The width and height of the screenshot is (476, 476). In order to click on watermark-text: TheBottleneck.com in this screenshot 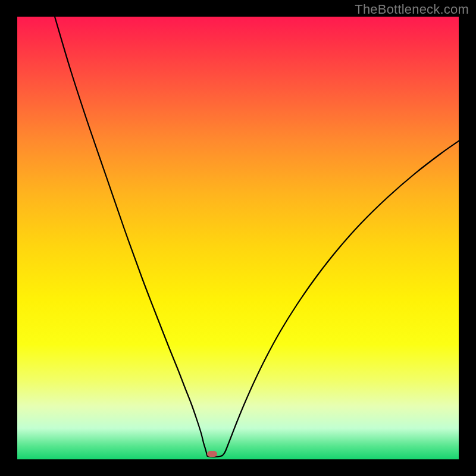, I will do `click(412, 10)`.